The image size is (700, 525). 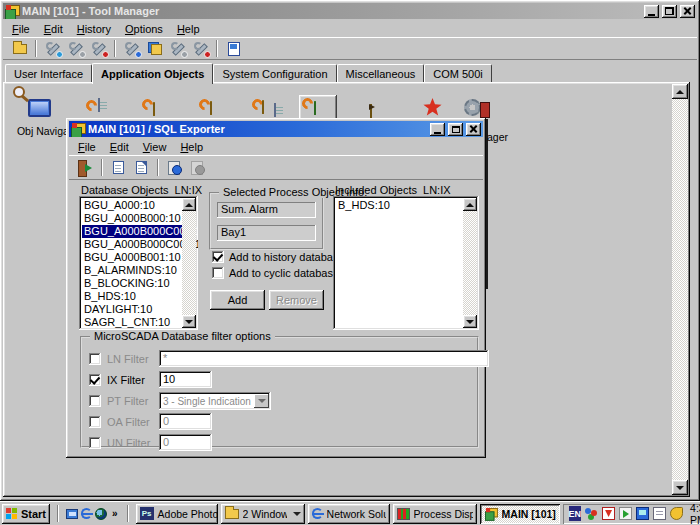 I want to click on list-item: BGU_A000B000C001:10, so click(x=132, y=244).